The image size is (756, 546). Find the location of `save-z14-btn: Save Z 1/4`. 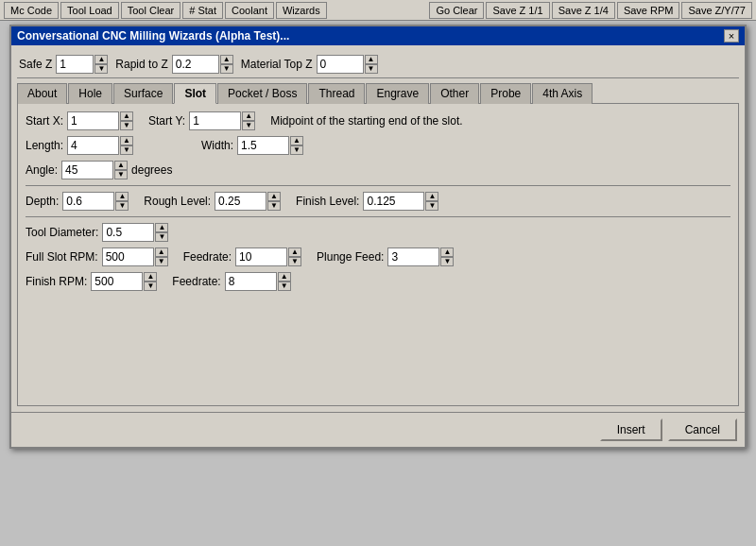

save-z14-btn: Save Z 1/4 is located at coordinates (584, 10).